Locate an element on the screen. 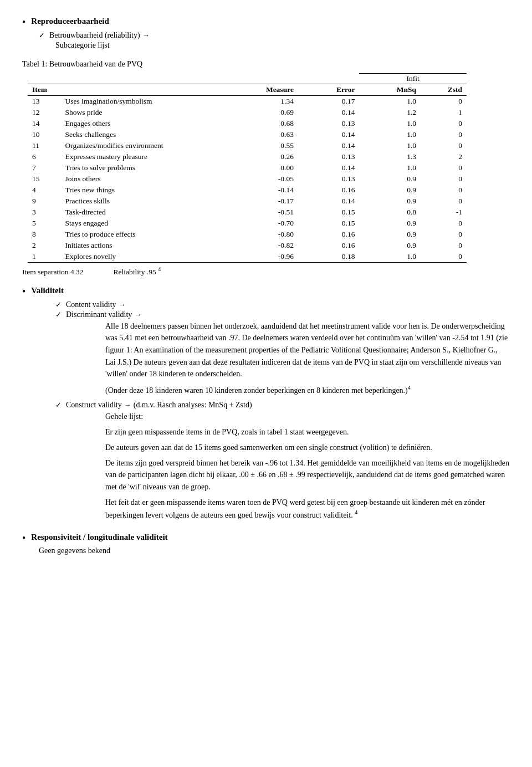  checkmark-2: ✓ is located at coordinates (59, 305).